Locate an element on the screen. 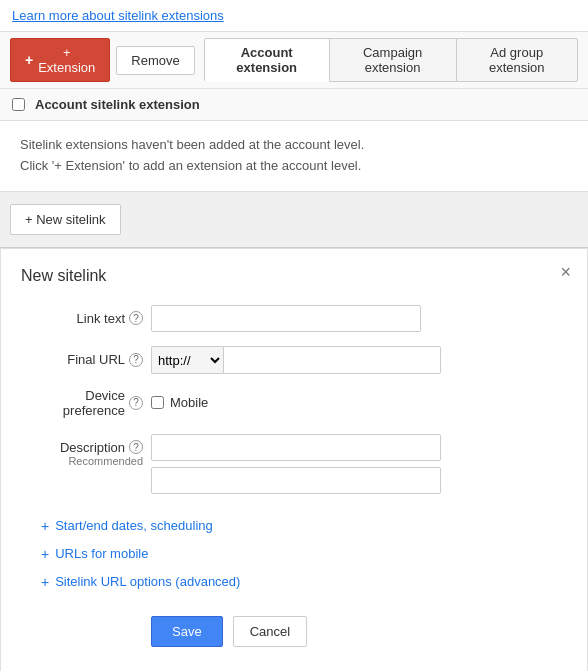 The height and width of the screenshot is (671, 588). form-actions: Save Cancel is located at coordinates (294, 626).